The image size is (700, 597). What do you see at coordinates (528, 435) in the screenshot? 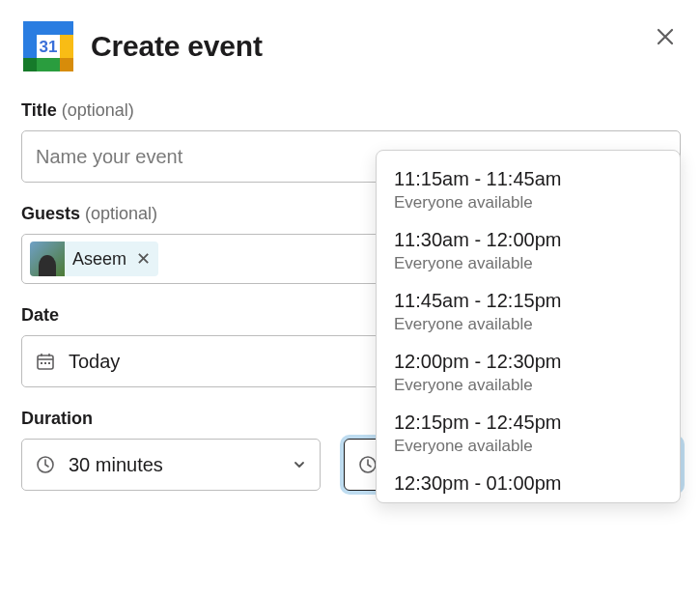
I see `time-option: 12:15pm - 12:45pm Everyone available` at bounding box center [528, 435].